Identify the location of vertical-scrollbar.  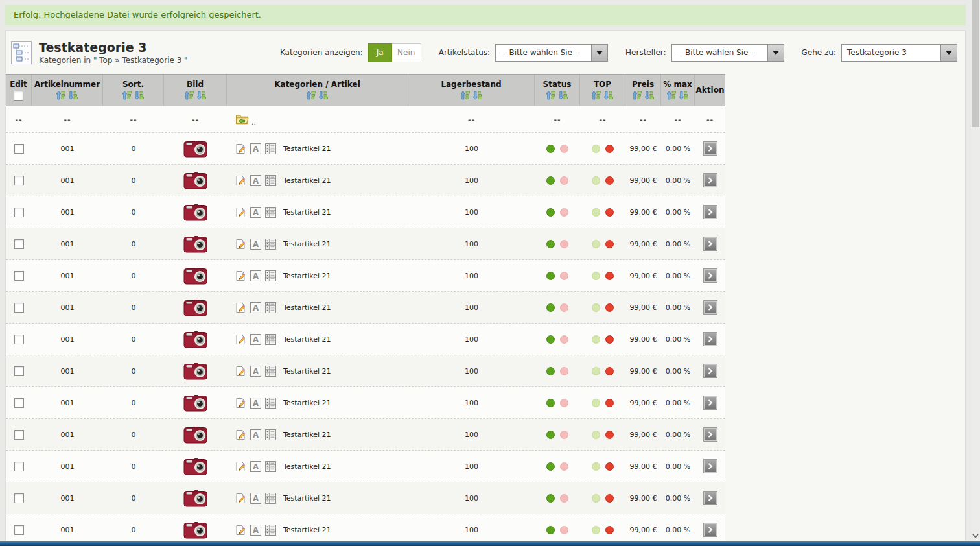
(975, 273).